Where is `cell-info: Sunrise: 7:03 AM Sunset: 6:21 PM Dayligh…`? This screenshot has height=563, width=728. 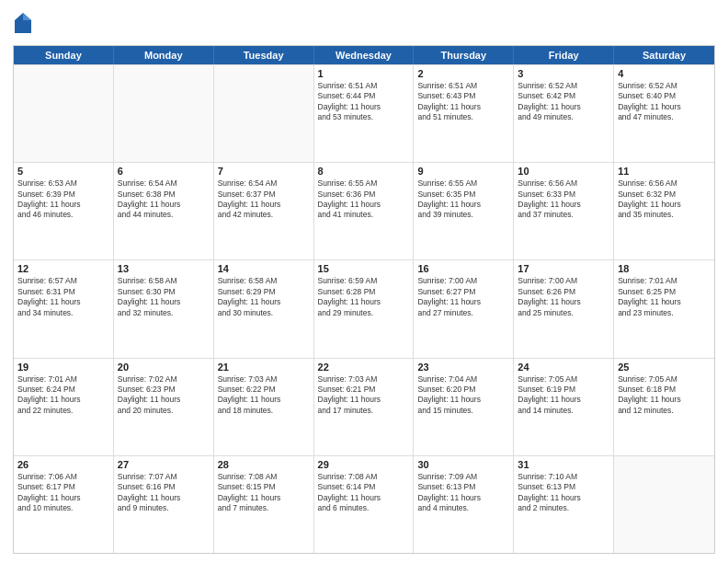
cell-info: Sunrise: 7:03 AM Sunset: 6:21 PM Dayligh… is located at coordinates (364, 396).